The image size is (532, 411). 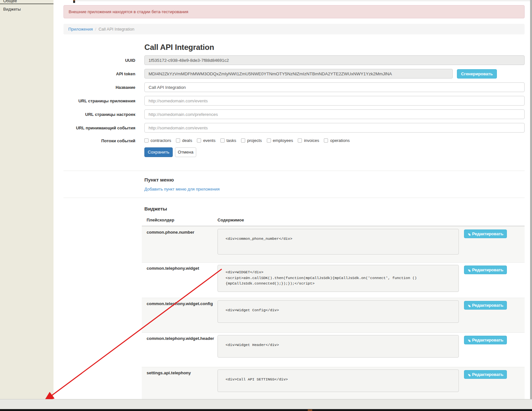 What do you see at coordinates (338, 278) in the screenshot?
I see `widget-content-code: <div>WIDGET</div> <script>a9n.callSDK().…` at bounding box center [338, 278].